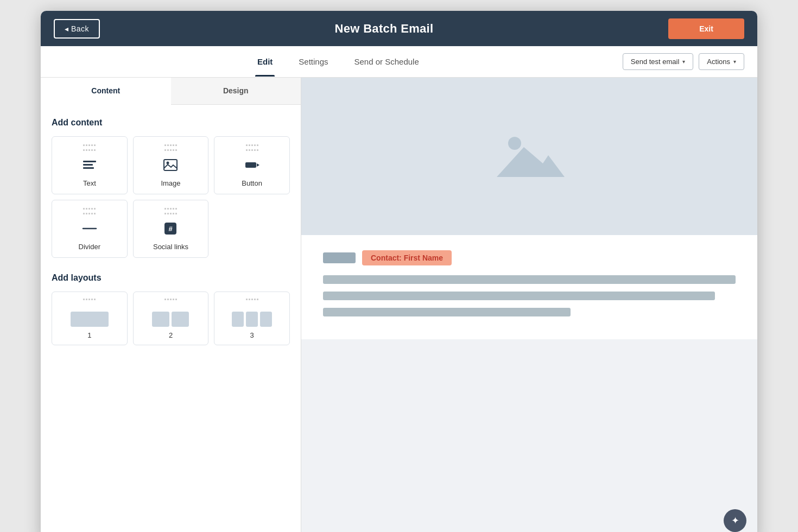 This screenshot has height=532, width=798. I want to click on text-section: Contact: First Name, so click(529, 287).